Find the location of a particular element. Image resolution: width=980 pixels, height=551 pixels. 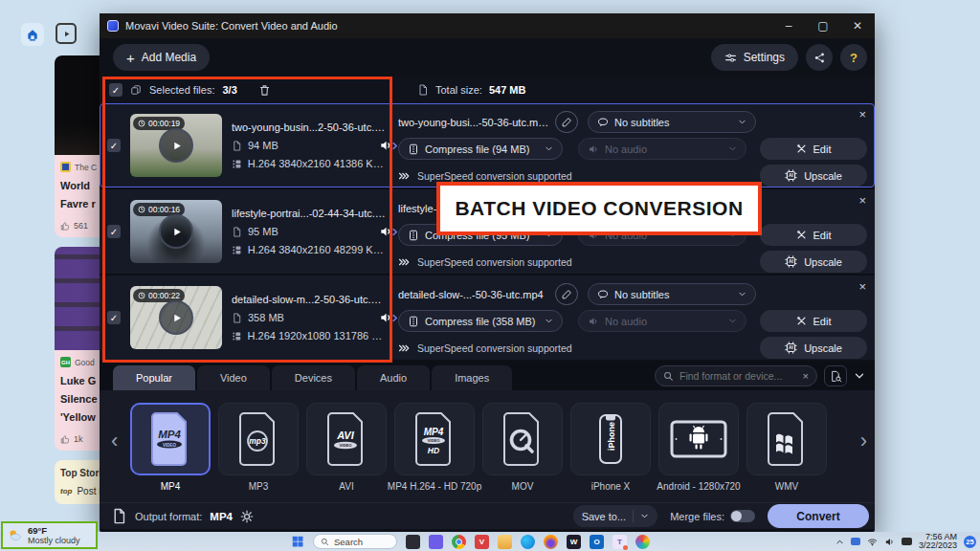

toolbar: + Add Media Settings ? is located at coordinates (487, 57).